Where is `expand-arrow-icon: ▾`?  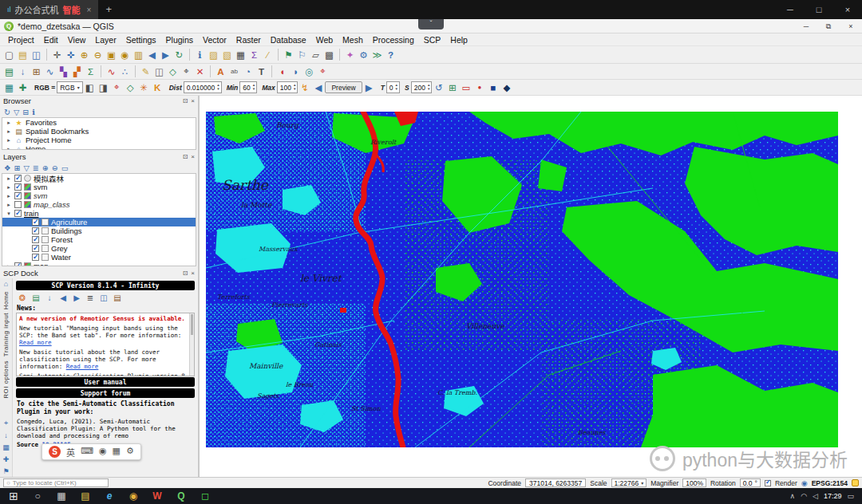 expand-arrow-icon: ▾ is located at coordinates (9, 214).